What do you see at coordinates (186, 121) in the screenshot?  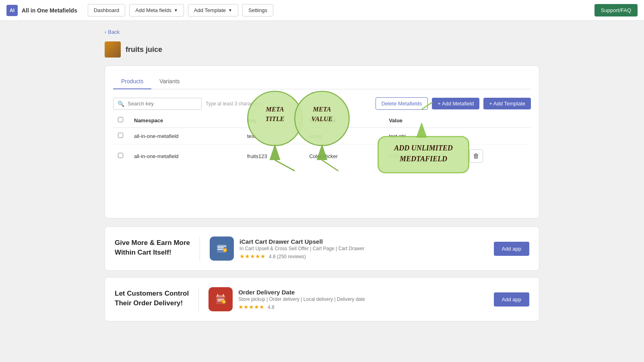 I see `table-header-namespace: Namespace` at bounding box center [186, 121].